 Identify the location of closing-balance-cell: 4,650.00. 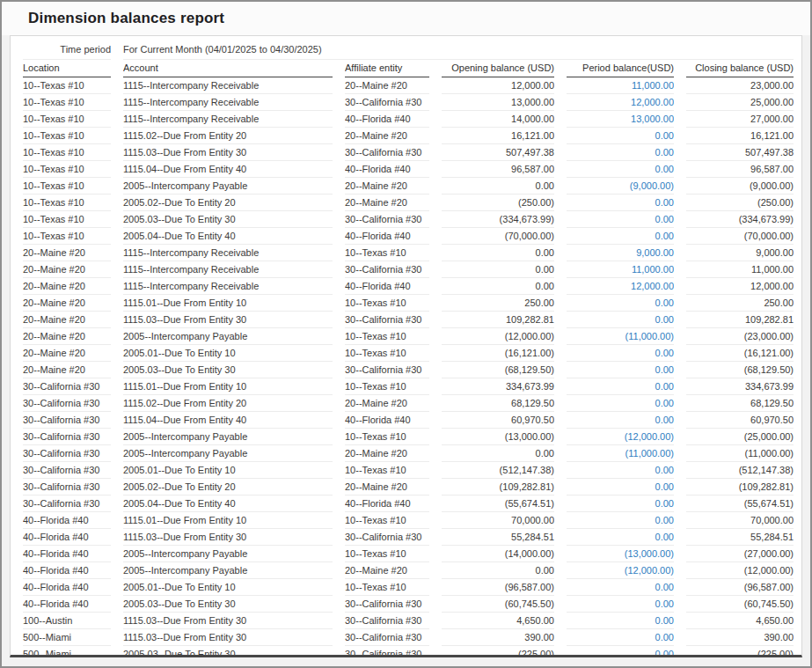
(740, 621).